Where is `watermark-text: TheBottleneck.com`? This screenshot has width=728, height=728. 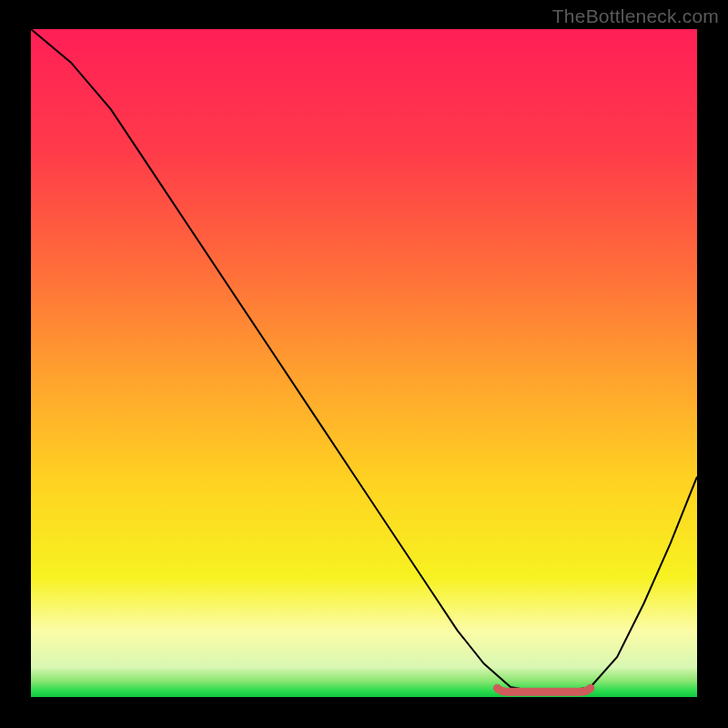
watermark-text: TheBottleneck.com is located at coordinates (635, 16).